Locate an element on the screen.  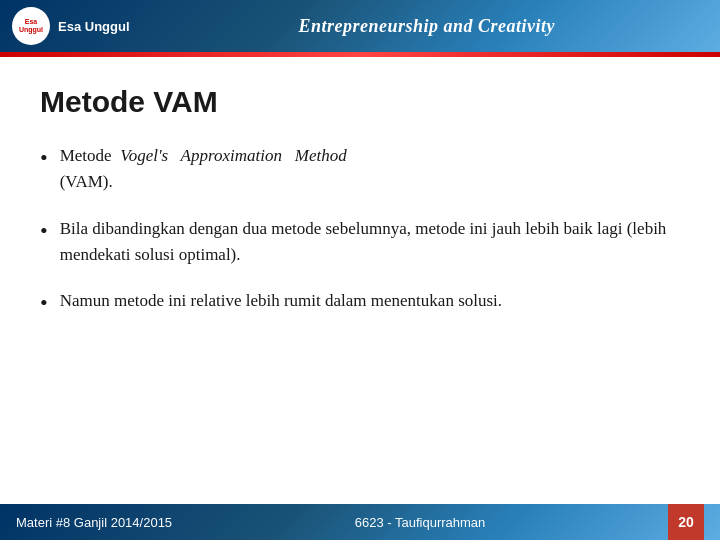
bullet-text-2: Bila dibandingkan dengan dua metode sebe… is located at coordinates (370, 242).